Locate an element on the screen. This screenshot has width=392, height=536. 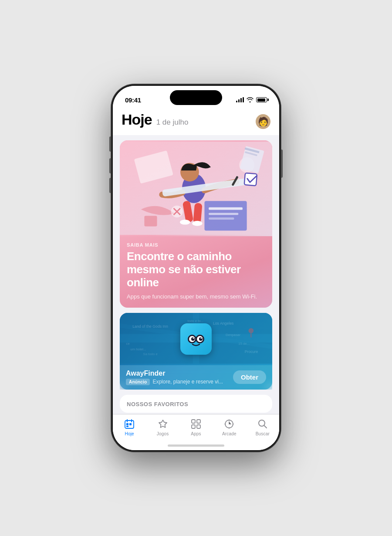
svg-text: um hotel... is located at coordinates (138, 349).